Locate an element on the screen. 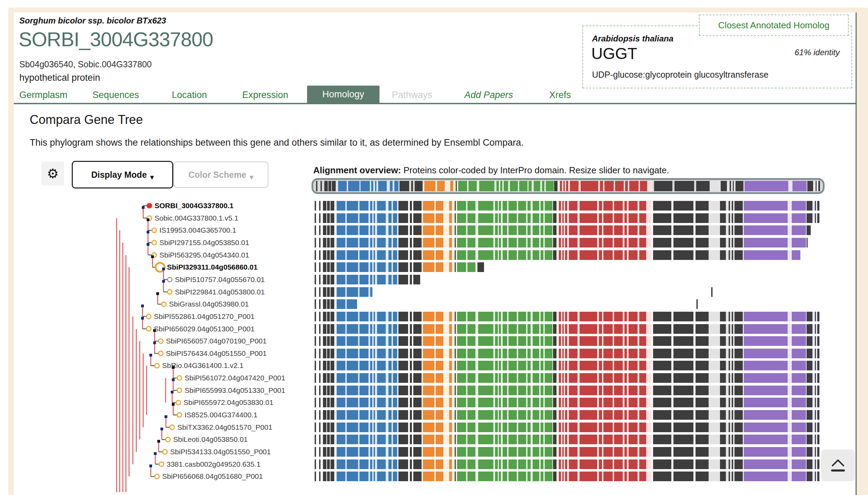 This screenshot has height=495, width=868. alignment-caption: Alignment overview: Proteins color-coded… is located at coordinates (491, 171).